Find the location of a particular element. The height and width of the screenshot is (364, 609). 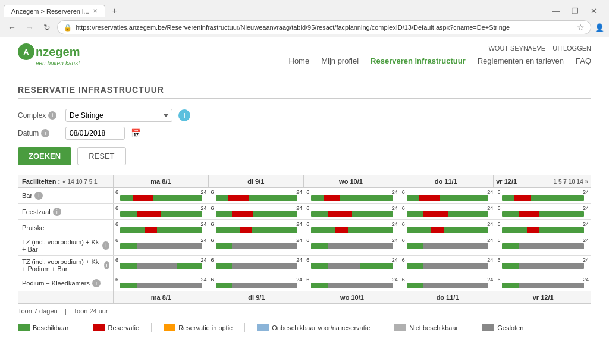

show-7-days-link: Toon 7 dagen is located at coordinates (38, 311).